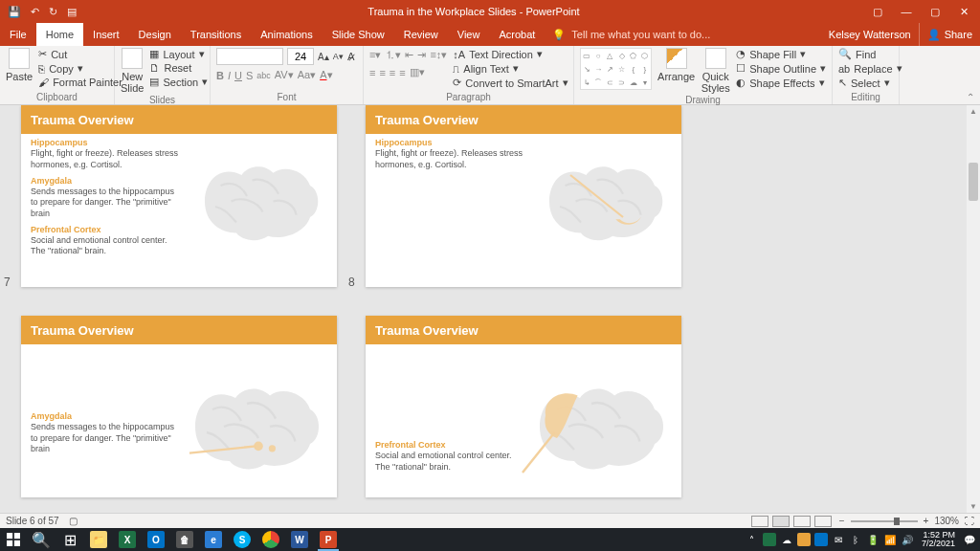 The image size is (980, 551). What do you see at coordinates (926, 520) in the screenshot?
I see `zoom-in-button: +` at bounding box center [926, 520].